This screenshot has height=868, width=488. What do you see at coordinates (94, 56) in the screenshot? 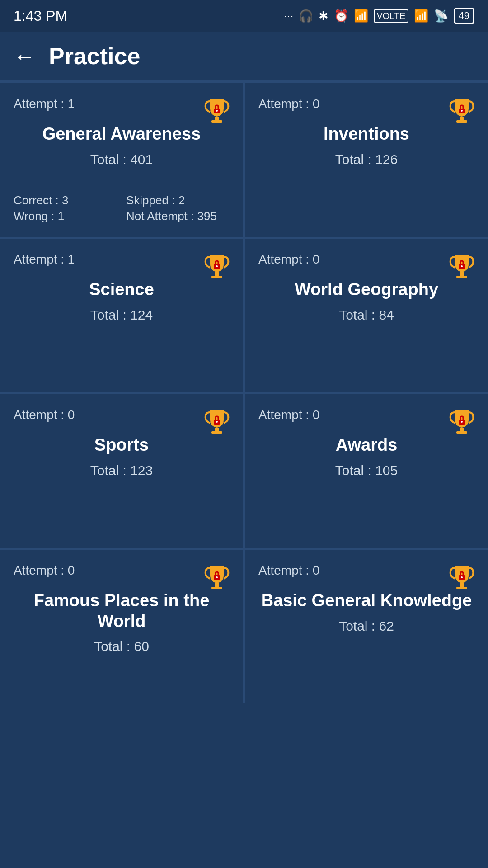
I see `page-title: Practice` at bounding box center [94, 56].